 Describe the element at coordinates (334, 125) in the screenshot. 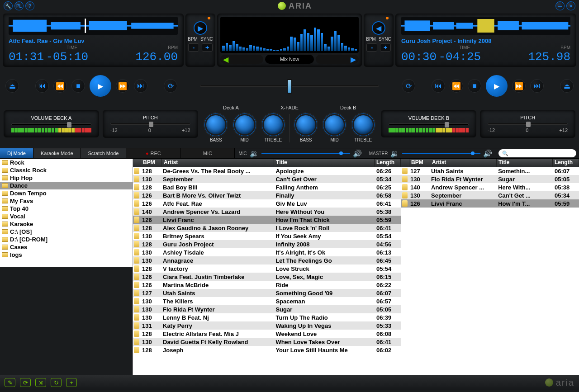

I see `deck-b-mid-knob` at that location.